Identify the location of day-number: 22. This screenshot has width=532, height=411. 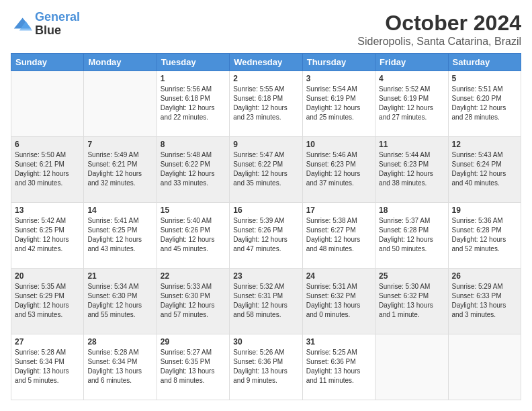
(193, 276).